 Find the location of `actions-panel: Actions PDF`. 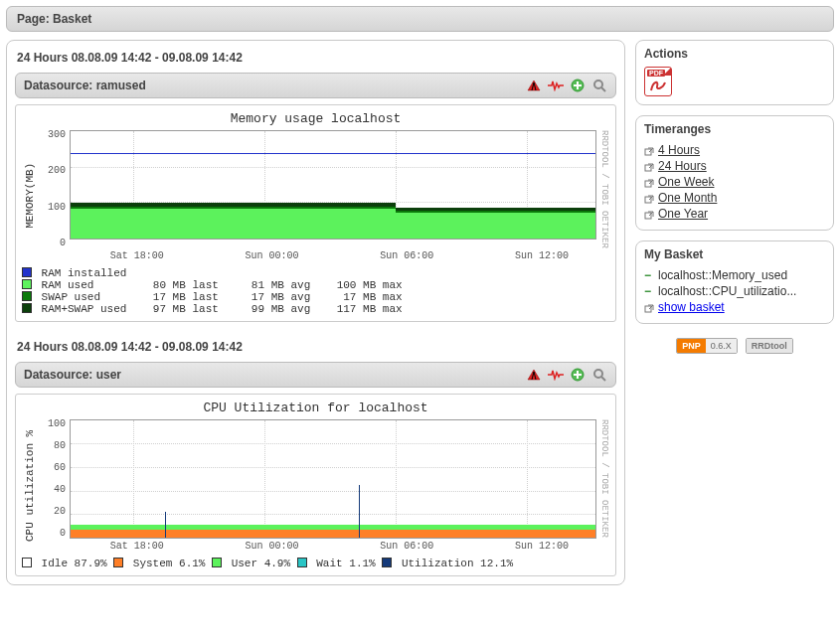

actions-panel: Actions PDF is located at coordinates (735, 73).